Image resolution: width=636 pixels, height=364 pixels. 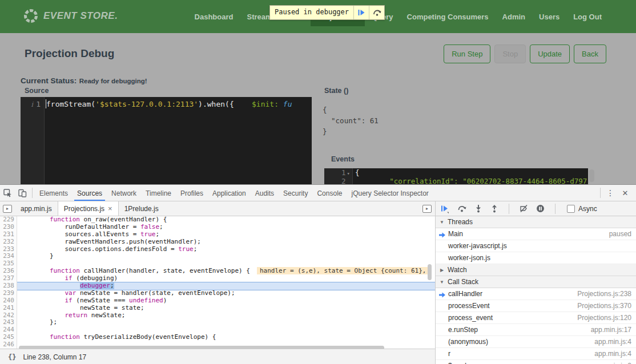 I want to click on thread-main: Mainpaused, so click(x=536, y=234).